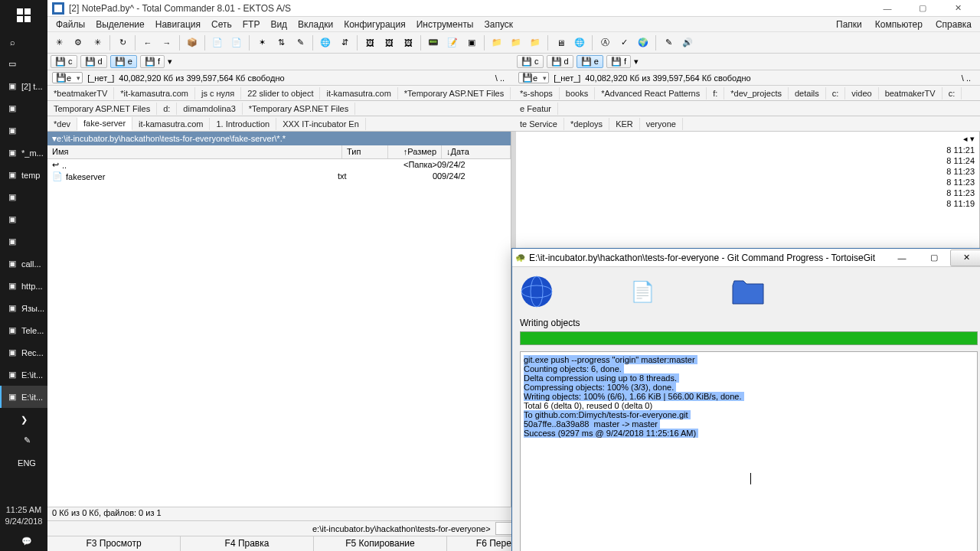 The width and height of the screenshot is (980, 551). What do you see at coordinates (279, 165) in the screenshot?
I see `file-row: ↩ ..<Папка>09/24/2` at bounding box center [279, 165].